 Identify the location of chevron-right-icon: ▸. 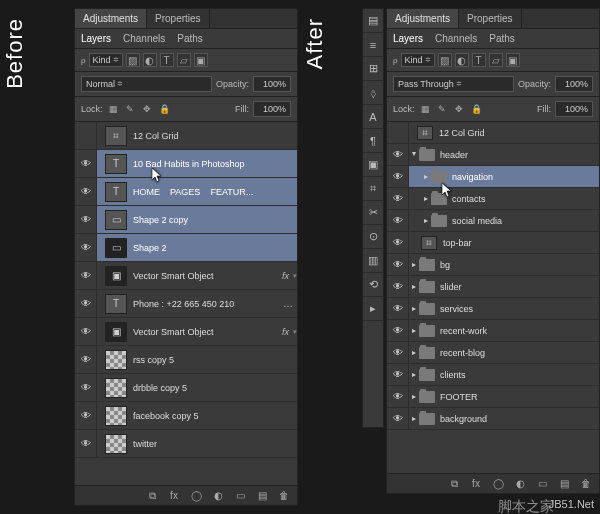
(373, 309).